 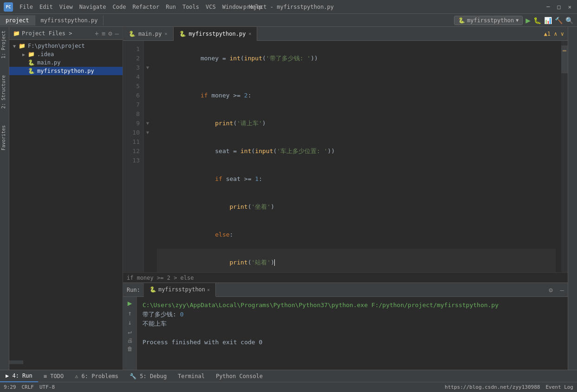 What do you see at coordinates (54, 376) in the screenshot?
I see `bottom-tab-todo: ≡ TODO` at bounding box center [54, 376].